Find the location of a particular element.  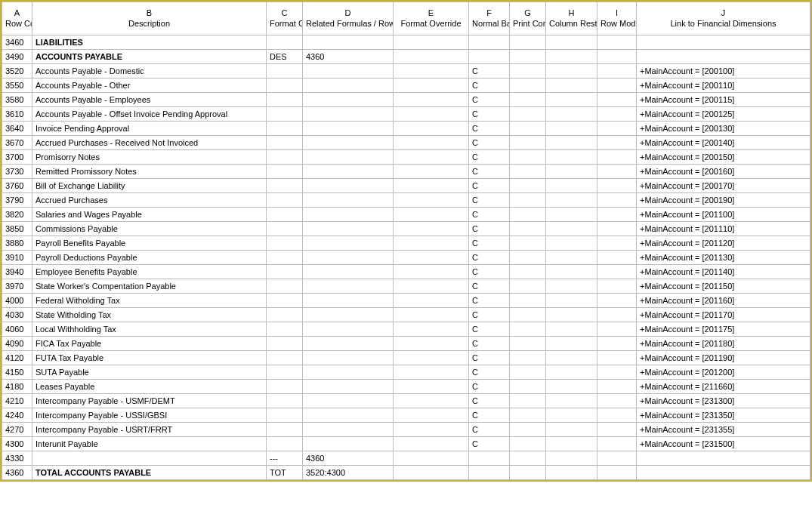

cell-row-code: 4000 is located at coordinates (17, 300).